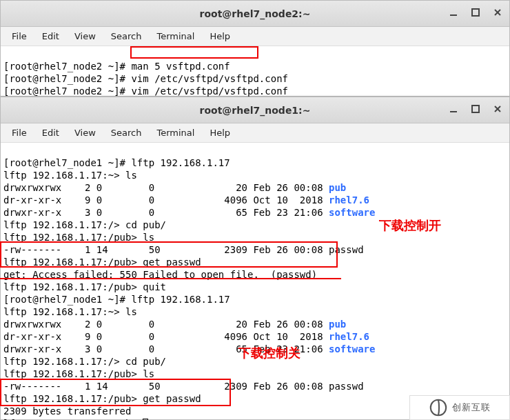 This screenshot has width=510, height=420. What do you see at coordinates (269, 353) in the screenshot?
I see `annotation-download-off: 下载控制关` at bounding box center [269, 353].